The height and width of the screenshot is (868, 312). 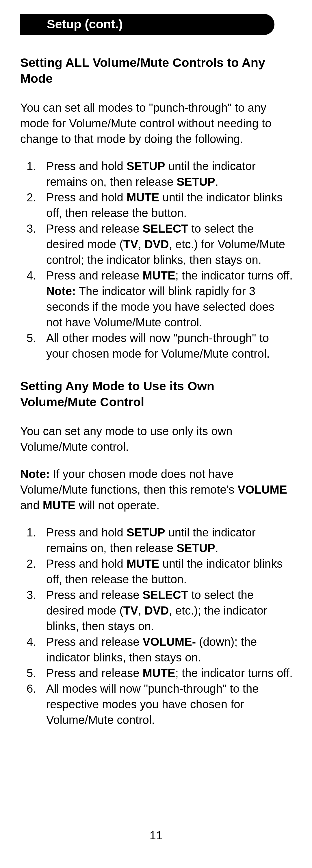 I want to click on list-item: All modes will now "punch-through" to th…, so click(x=157, y=704).